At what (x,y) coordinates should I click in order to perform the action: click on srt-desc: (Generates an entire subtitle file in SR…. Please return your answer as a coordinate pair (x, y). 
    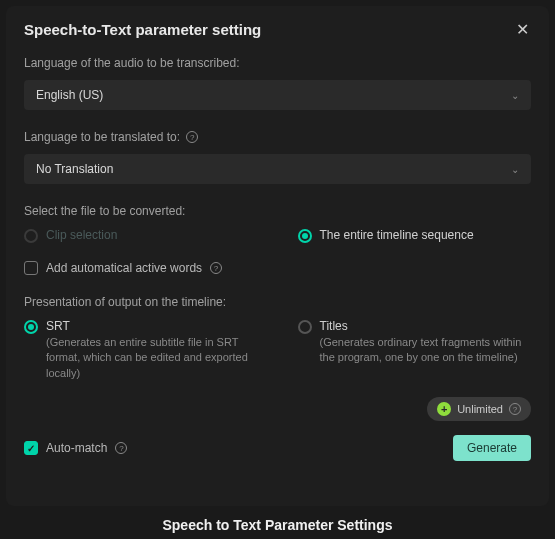
    Looking at the image, I should click on (152, 358).